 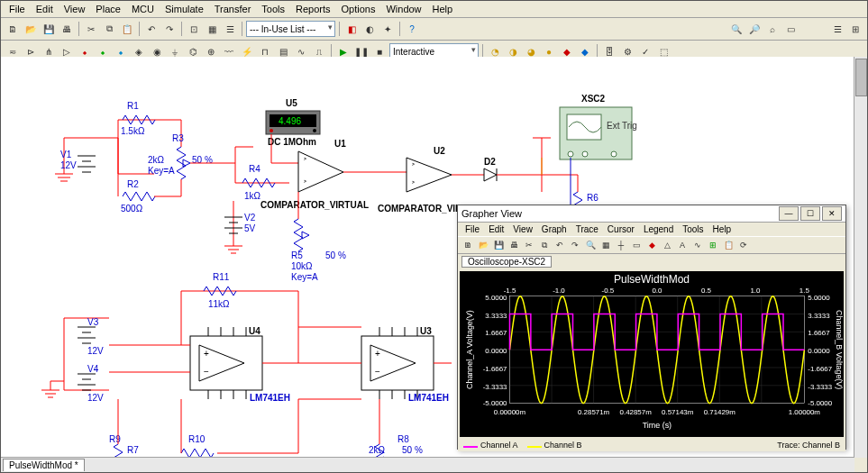 I want to click on tool-b-icon: ◐, so click(x=370, y=29).